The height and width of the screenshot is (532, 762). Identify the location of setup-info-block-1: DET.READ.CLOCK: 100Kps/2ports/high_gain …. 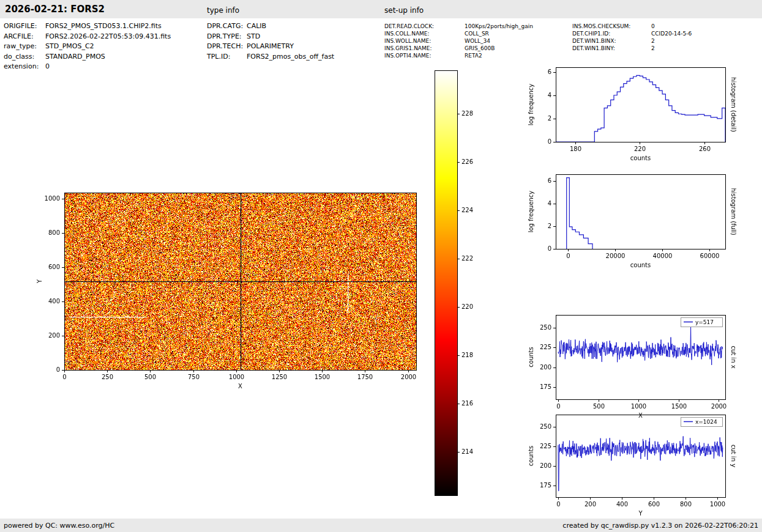
(459, 41).